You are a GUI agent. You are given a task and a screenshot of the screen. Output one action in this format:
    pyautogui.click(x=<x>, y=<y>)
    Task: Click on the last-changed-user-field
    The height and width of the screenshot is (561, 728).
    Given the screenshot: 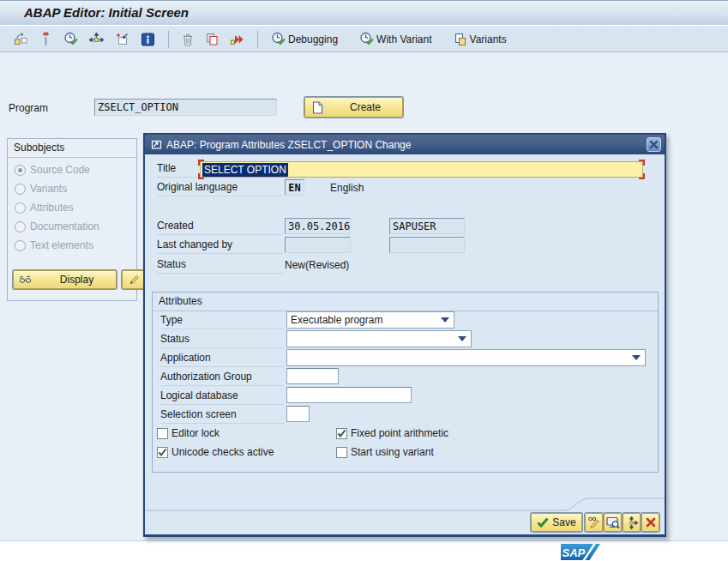 What is the action you would take?
    pyautogui.click(x=427, y=245)
    